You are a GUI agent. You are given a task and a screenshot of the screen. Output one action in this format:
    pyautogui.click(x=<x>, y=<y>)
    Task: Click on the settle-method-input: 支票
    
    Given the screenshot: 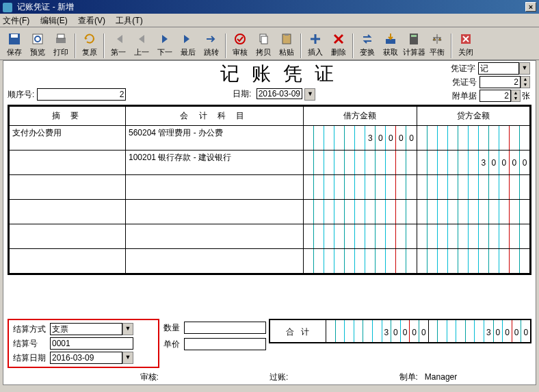 What is the action you would take?
    pyautogui.click(x=86, y=329)
    